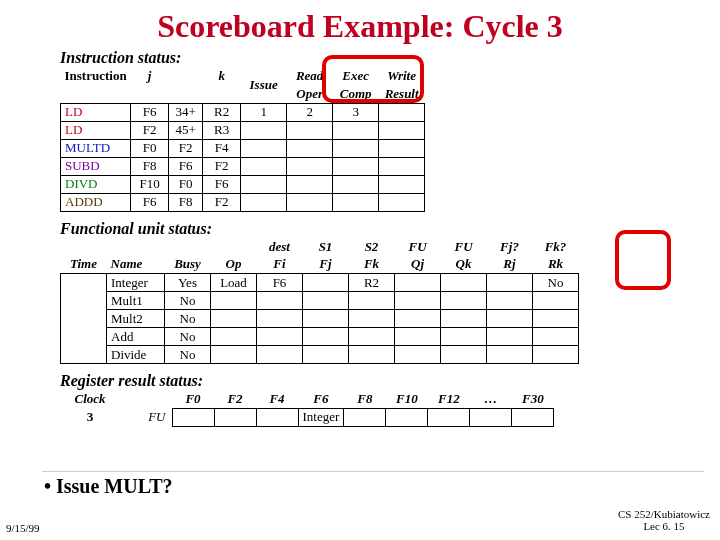 The height and width of the screenshot is (540, 720). Describe the element at coordinates (243, 130) in the screenshot. I see `table-row: LD F245+R3` at that location.